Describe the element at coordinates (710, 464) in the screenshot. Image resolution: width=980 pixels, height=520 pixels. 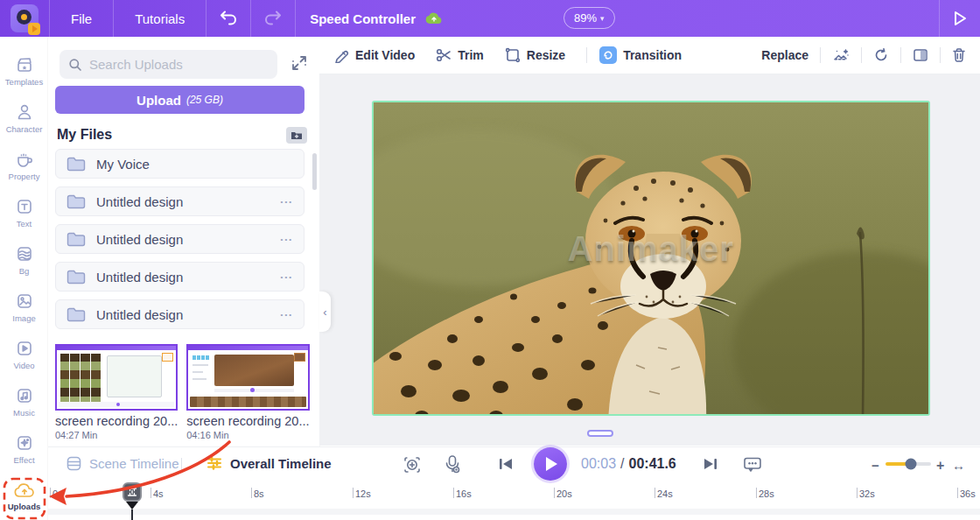
I see `next-scene-button` at that location.